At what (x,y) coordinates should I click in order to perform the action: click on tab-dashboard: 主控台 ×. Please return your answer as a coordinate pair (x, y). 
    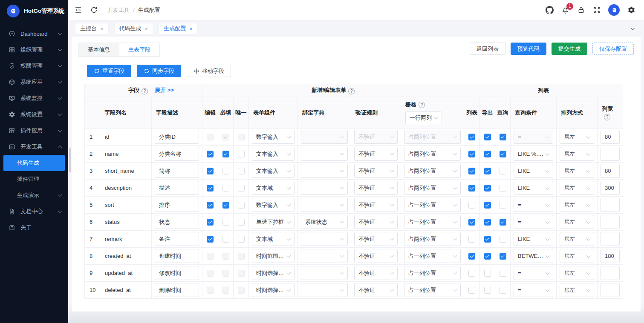
    Looking at the image, I should click on (92, 29).